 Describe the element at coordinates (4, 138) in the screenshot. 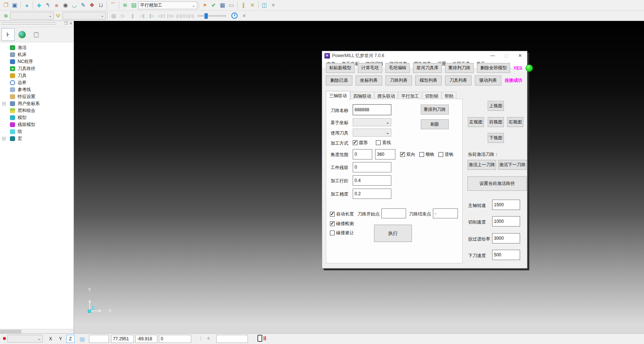

I see `expand-icon: +` at that location.